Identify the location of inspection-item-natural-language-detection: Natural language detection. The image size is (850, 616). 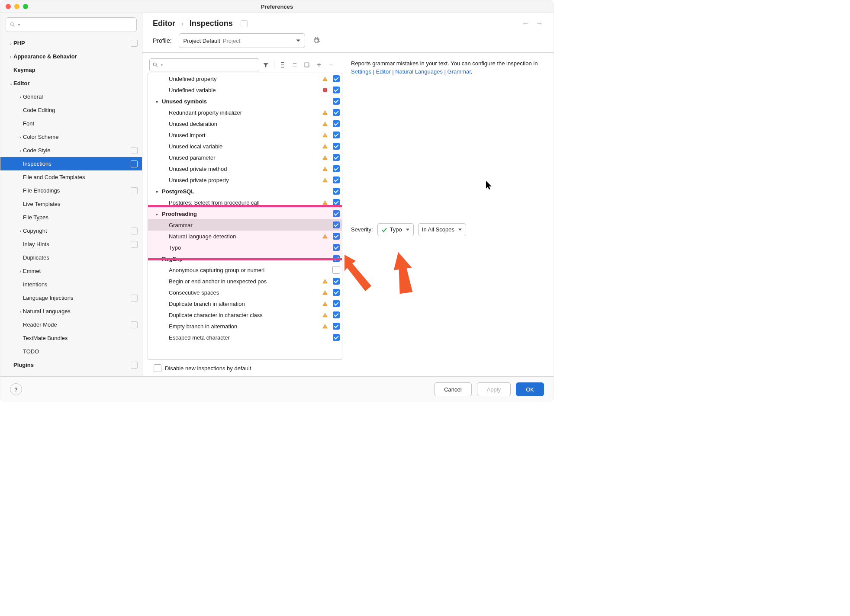
(245, 236).